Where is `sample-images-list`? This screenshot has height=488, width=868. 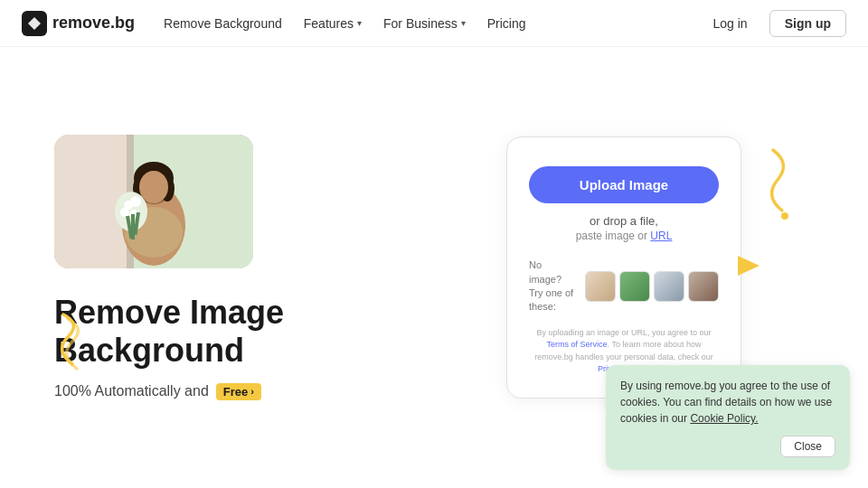 sample-images-list is located at coordinates (652, 286).